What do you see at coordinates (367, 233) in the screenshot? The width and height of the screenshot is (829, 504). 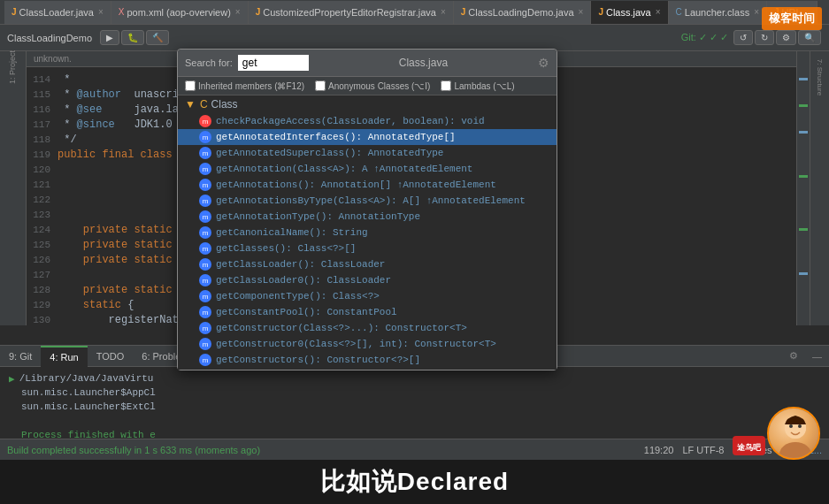 I see `tree-item-7: m getCanonicalName(): String` at bounding box center [367, 233].